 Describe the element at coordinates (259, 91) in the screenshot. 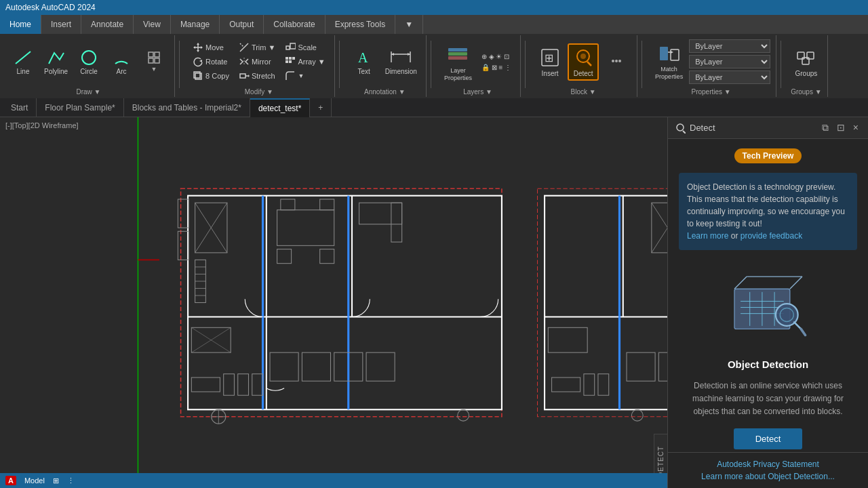

I see `modify-group-label: Modify ▼` at that location.